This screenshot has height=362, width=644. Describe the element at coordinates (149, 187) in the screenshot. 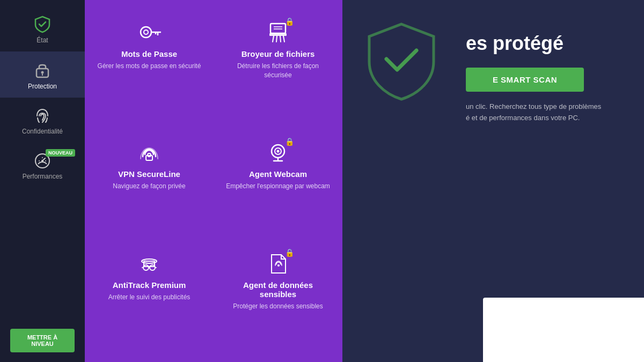

I see `dropdown-item-desc: Naviguez de façon privée` at that location.